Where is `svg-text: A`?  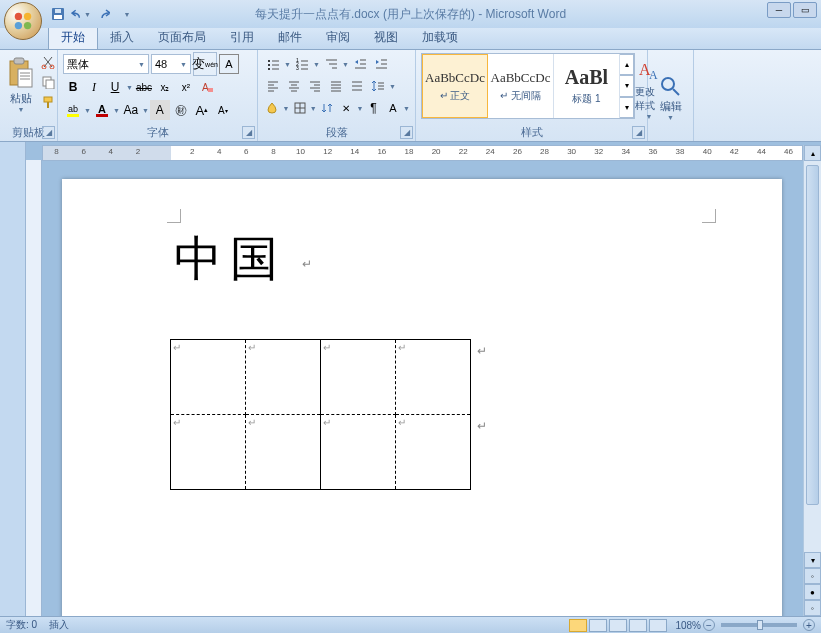
svg-text: A is located at coordinates (102, 109).